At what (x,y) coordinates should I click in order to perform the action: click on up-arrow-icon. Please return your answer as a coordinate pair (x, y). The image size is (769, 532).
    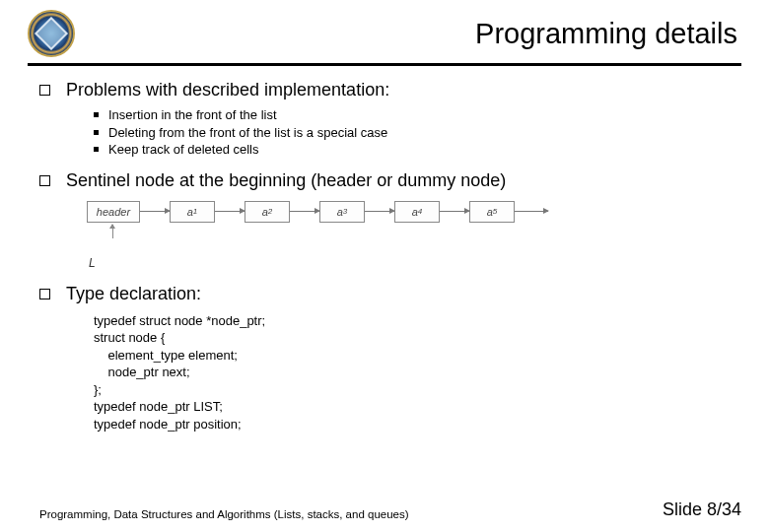
    Looking at the image, I should click on (112, 232).